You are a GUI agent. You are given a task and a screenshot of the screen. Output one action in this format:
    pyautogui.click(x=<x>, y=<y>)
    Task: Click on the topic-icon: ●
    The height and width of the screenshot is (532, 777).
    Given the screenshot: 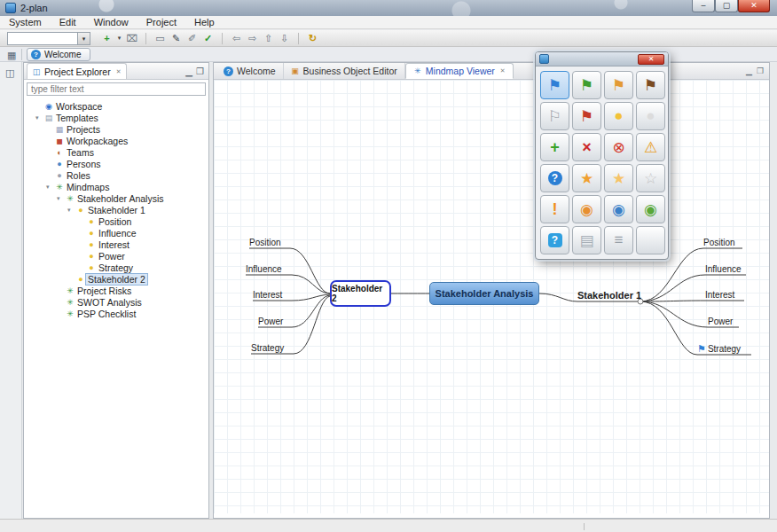 What is the action you would take?
    pyautogui.click(x=91, y=233)
    